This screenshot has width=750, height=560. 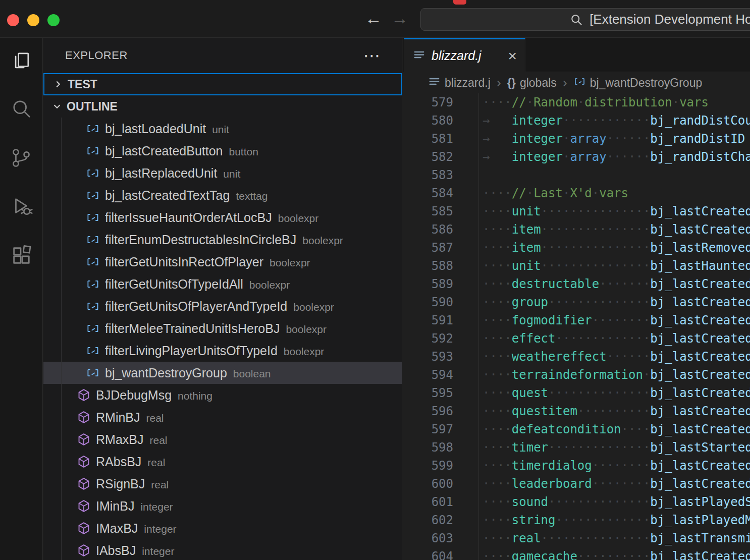 I want to click on code-line: 586····item···············bj_lastCreated…, so click(x=576, y=230).